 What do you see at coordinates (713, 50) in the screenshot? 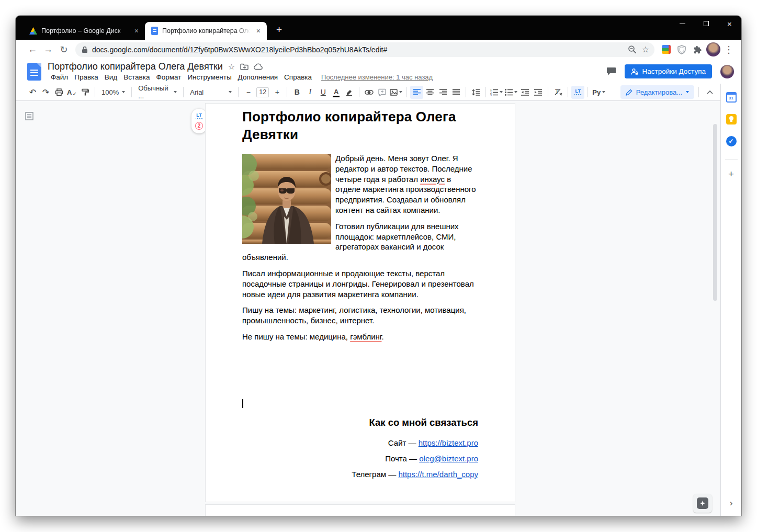
I see `profile-avatar` at bounding box center [713, 50].